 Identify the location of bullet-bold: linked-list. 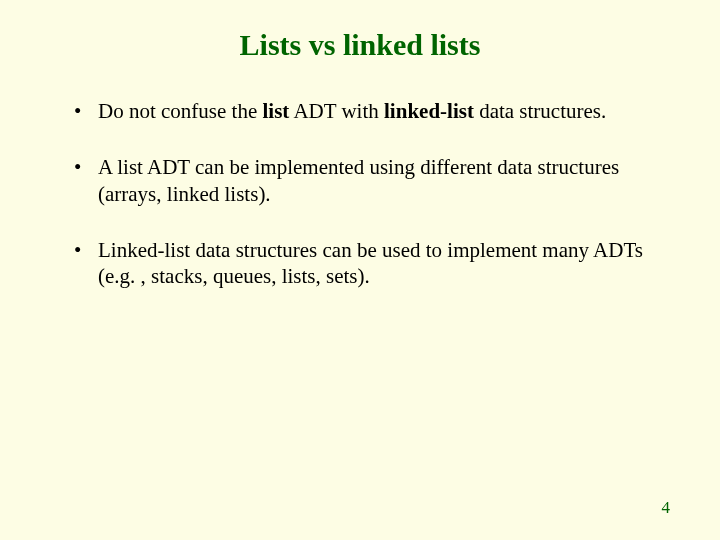
(429, 111).